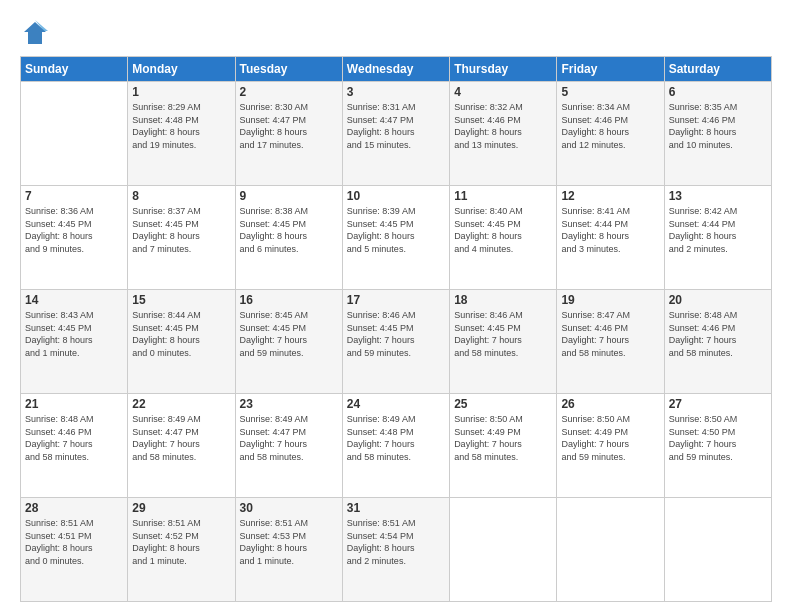  What do you see at coordinates (288, 238) in the screenshot?
I see `calendar-cell: 9Sunrise: 8:38 AM Sunset: 4:45 PM Daylig…` at bounding box center [288, 238].